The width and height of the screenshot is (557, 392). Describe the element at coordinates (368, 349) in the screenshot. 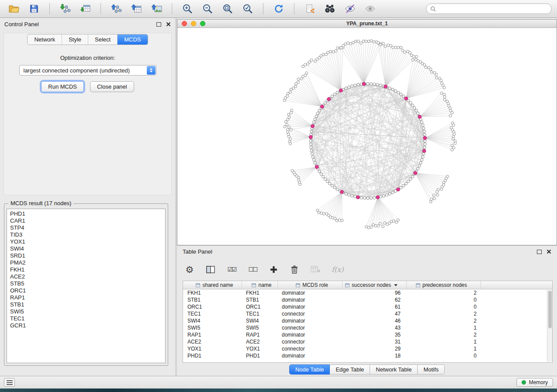

I see `table-row: YOX1YOX1connector291` at that location.